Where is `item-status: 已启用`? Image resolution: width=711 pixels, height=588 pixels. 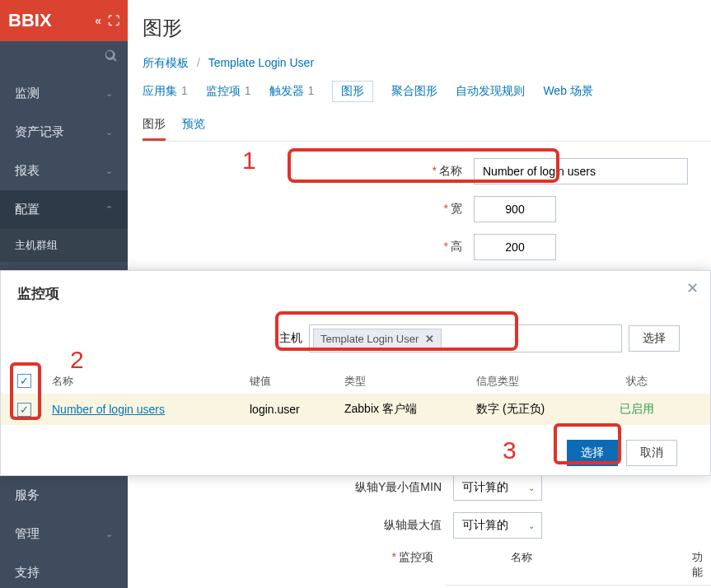
item-status: 已启用 is located at coordinates (637, 409).